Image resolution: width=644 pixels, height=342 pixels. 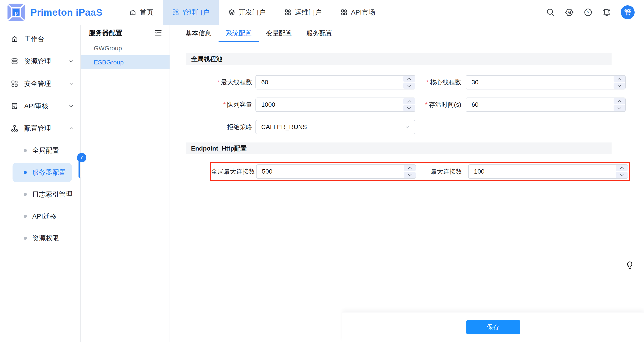 I want to click on group-name: ESBGroup, so click(x=109, y=62).